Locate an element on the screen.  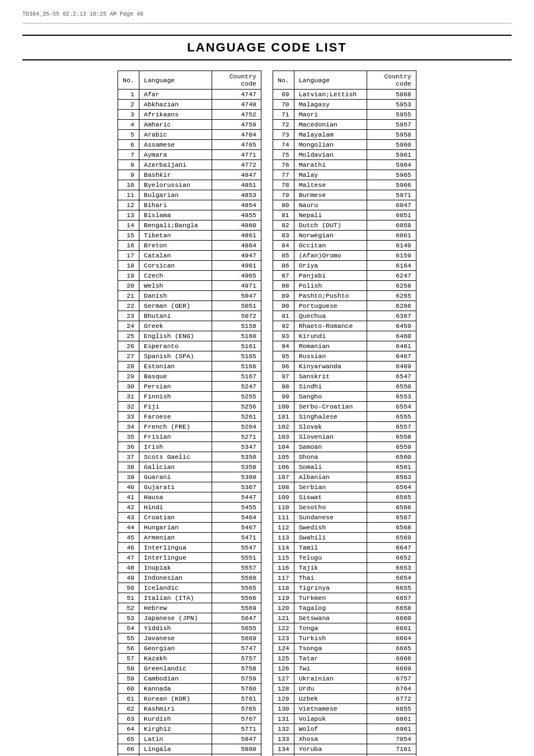
table-row: 3 Afrikaans 4752 is located at coordinates (190, 115).